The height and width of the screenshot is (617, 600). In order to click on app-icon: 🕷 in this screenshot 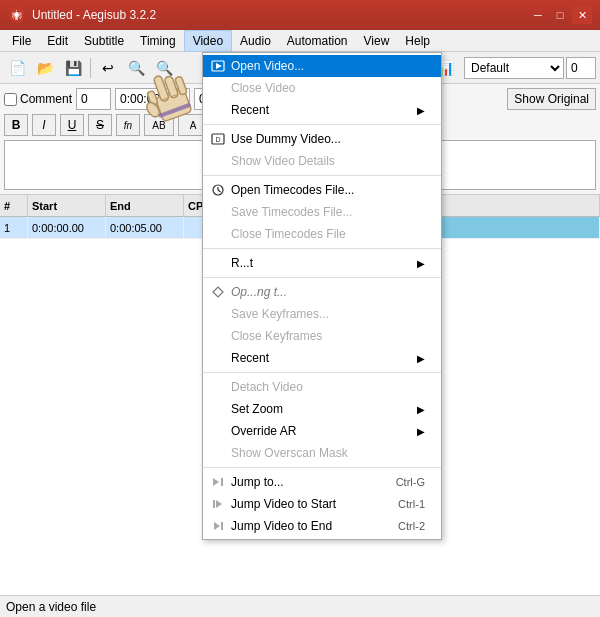, I will do `click(17, 15)`.